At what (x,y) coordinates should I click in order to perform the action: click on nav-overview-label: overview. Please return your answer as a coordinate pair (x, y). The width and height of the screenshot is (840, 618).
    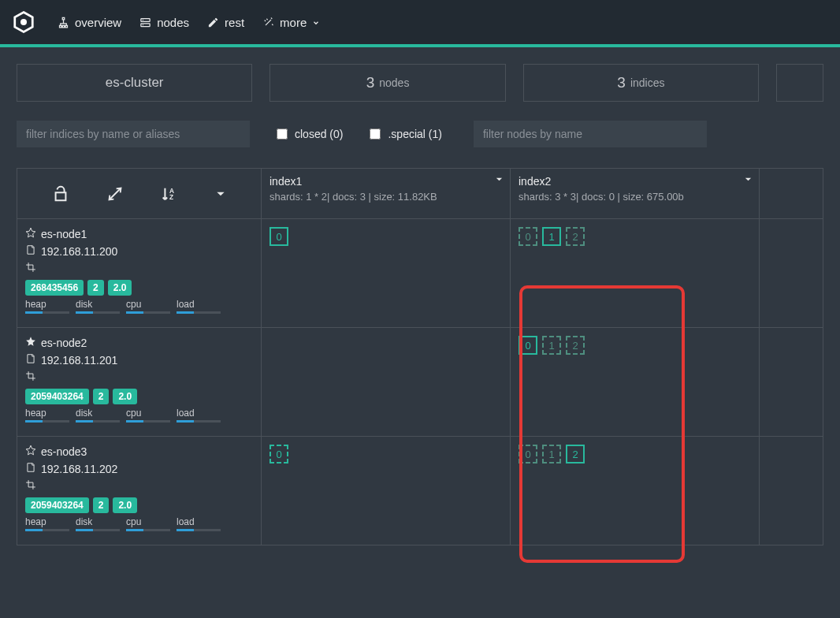
    Looking at the image, I should click on (98, 22).